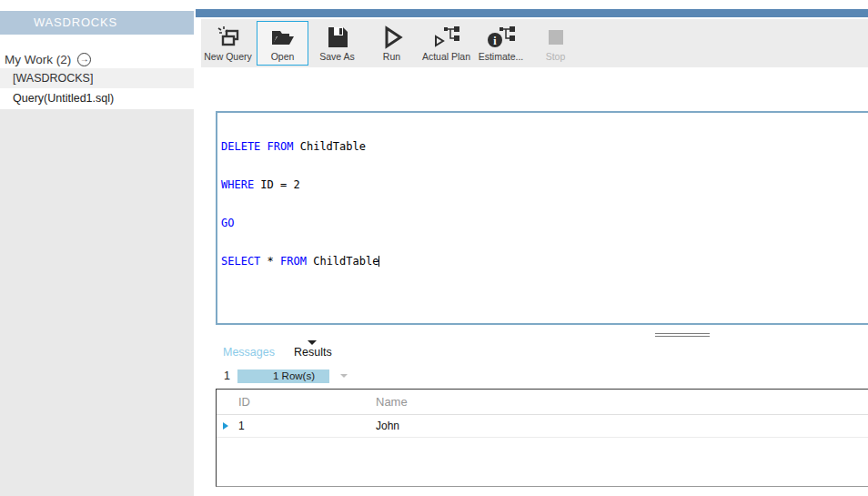 This screenshot has height=496, width=868. I want to click on row-selector-cell, so click(227, 426).